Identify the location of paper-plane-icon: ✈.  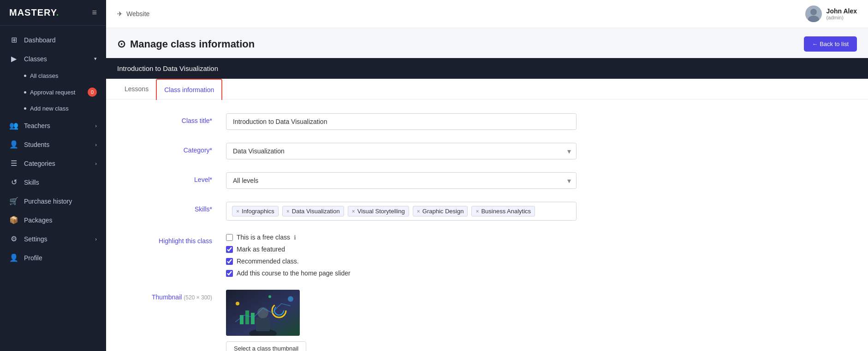
(120, 14).